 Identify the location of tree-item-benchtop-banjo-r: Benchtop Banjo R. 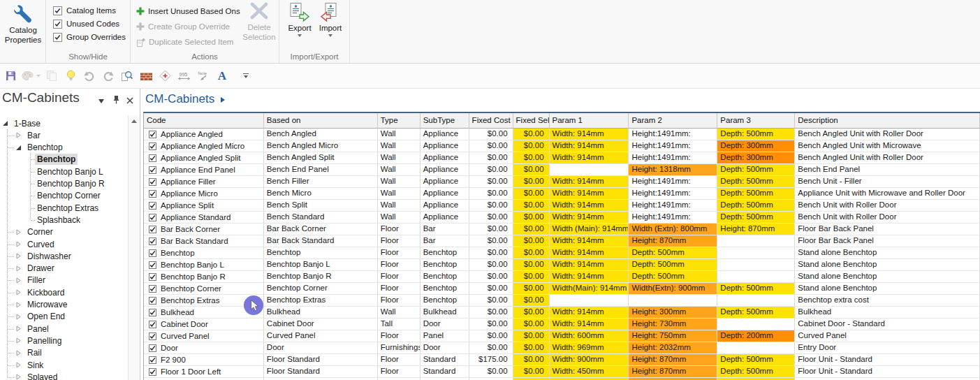
(64, 184).